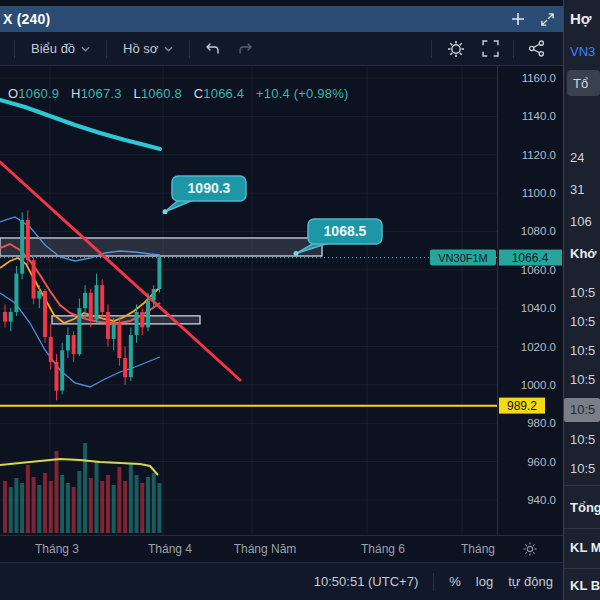  What do you see at coordinates (538, 308) in the screenshot?
I see `price-tick-label: 1040.0` at bounding box center [538, 308].